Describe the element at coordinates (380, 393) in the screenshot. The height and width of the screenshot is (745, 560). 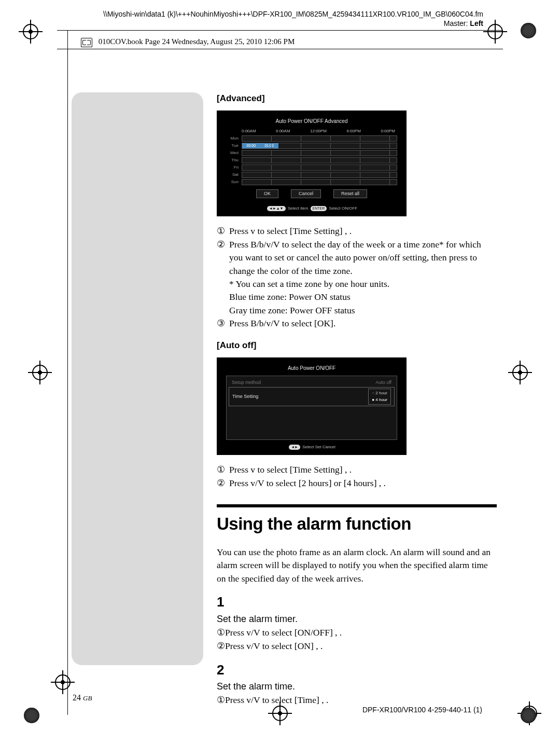
I see `option-2hour: 2 hour` at that location.